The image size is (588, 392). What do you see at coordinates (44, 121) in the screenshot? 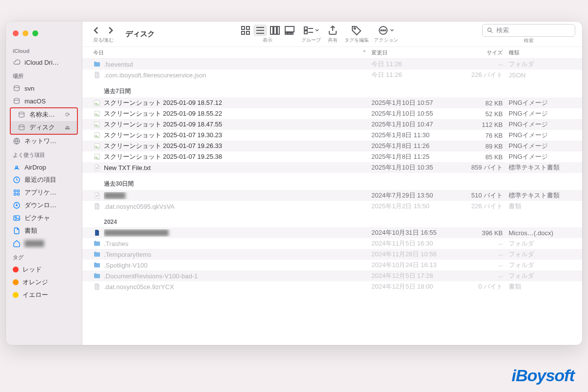
I see `highlight-annotation: 名称未… ⟳ ディスク ⏏` at bounding box center [44, 121].